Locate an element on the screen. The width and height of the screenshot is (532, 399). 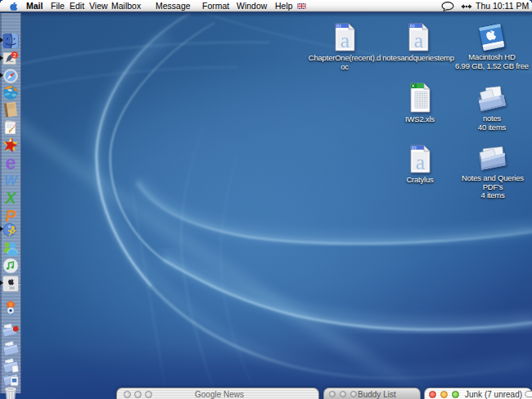
svg-text: 2 is located at coordinates (15, 56).